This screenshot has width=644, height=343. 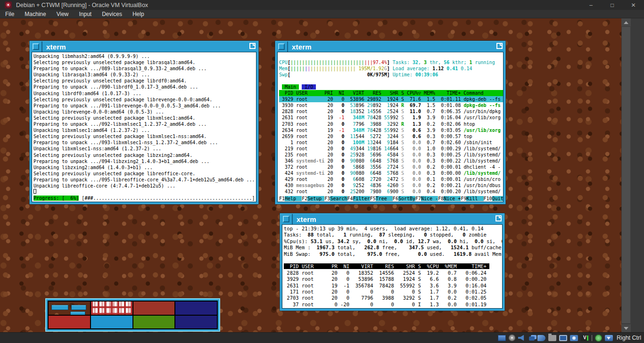 What do you see at coordinates (574, 338) in the screenshot?
I see `recording-icon` at bounding box center [574, 338].